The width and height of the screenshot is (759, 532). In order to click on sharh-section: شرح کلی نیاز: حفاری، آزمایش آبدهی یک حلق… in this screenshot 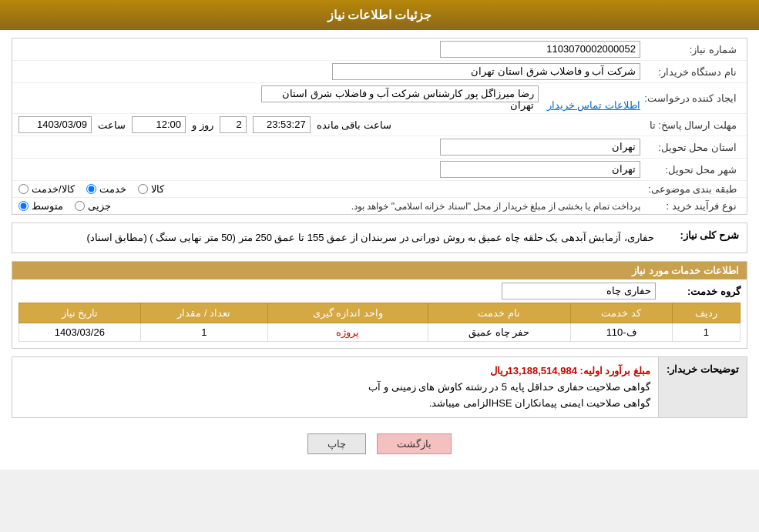, I will do `click(379, 238)`.